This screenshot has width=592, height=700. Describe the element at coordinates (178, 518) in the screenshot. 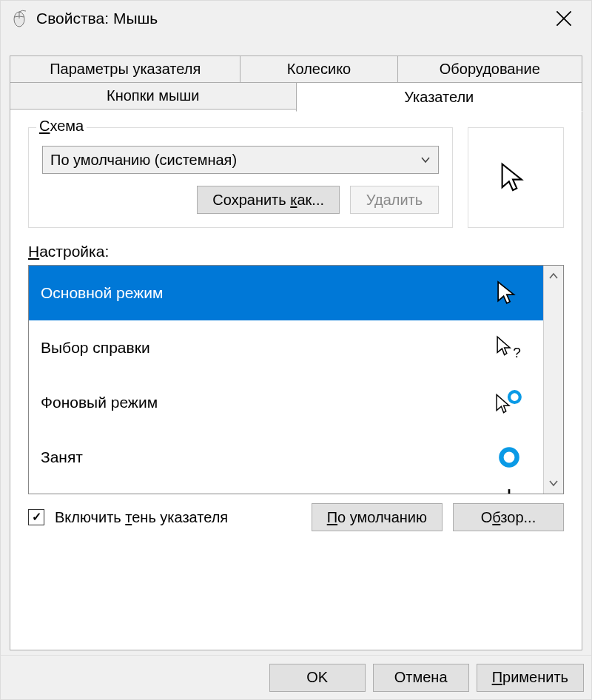

I see `enable-shadow-label: Включить тень указателя` at that location.